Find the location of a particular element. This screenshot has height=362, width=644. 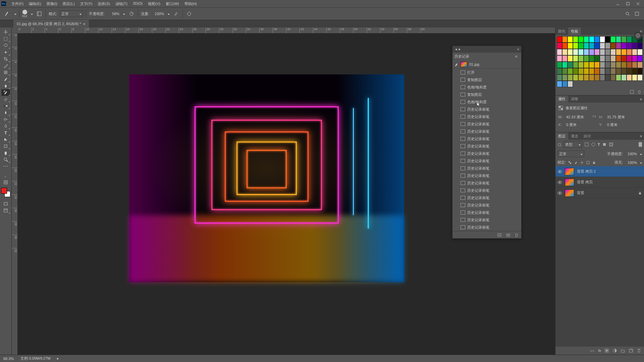

type-tool: T is located at coordinates (6, 133).